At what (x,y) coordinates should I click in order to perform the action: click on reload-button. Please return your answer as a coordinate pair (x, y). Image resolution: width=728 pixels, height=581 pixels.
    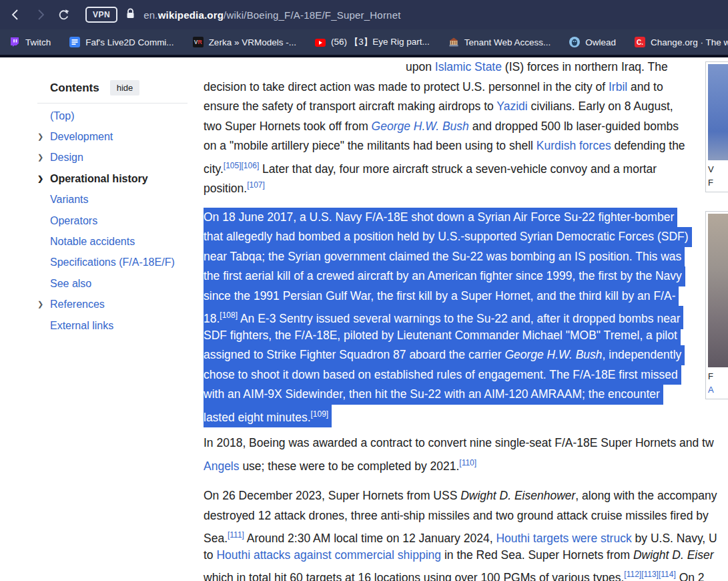
    Looking at the image, I should click on (64, 15).